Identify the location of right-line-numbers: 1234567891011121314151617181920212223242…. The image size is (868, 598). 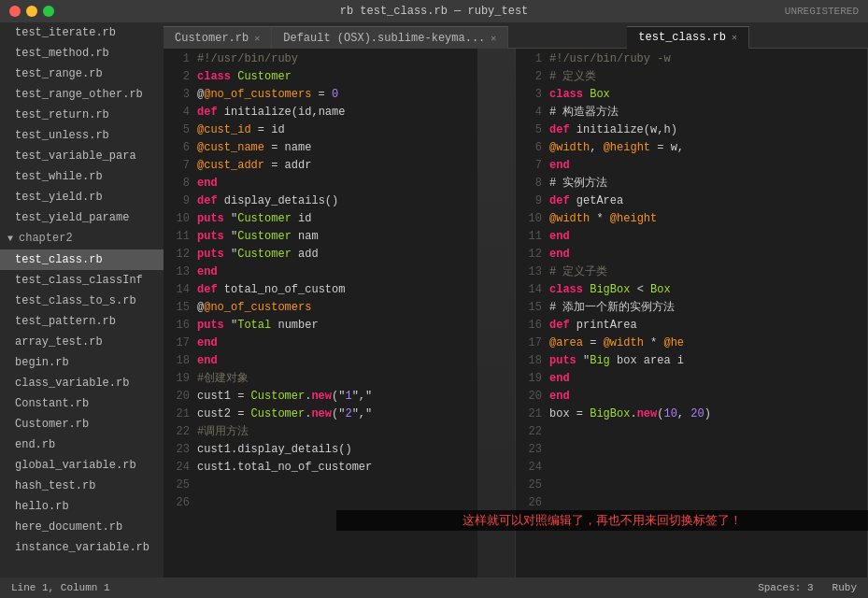
(533, 313).